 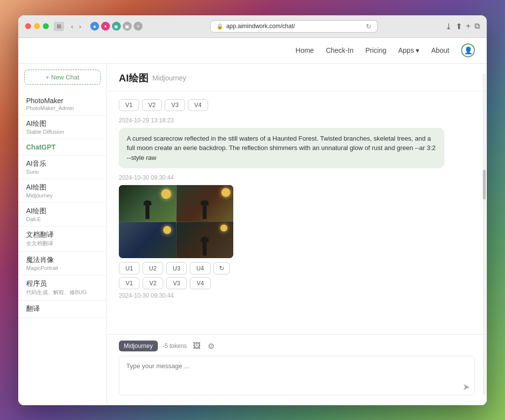 I want to click on minimize-button, so click(x=37, y=26).